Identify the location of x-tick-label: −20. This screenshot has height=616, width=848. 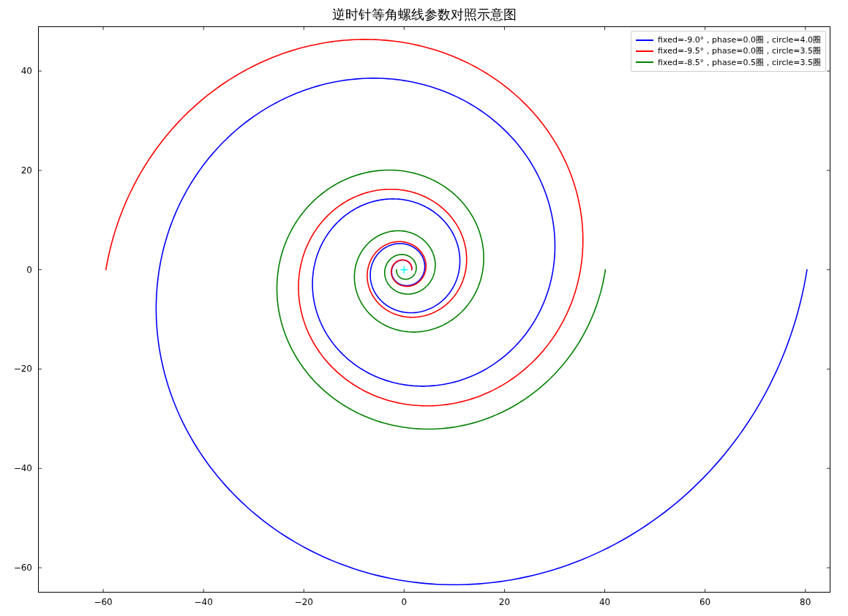
(304, 602).